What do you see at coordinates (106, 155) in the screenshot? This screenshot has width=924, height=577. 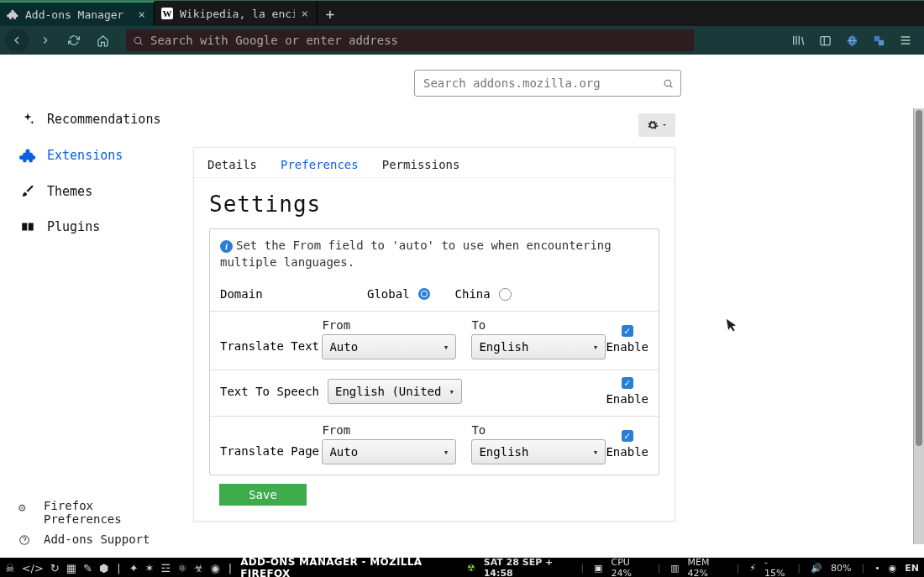 I see `sidebar-item-extensions: Extensions` at bounding box center [106, 155].